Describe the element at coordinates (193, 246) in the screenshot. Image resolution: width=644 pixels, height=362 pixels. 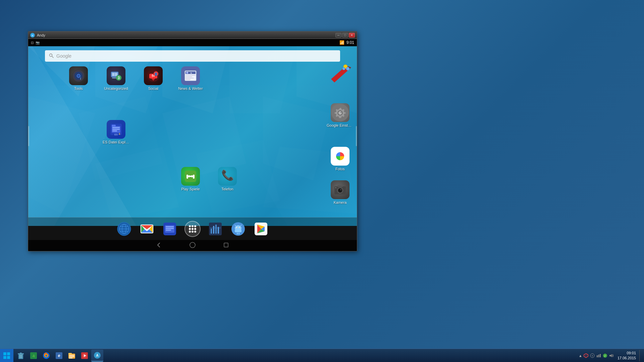
I see `home-button` at that location.